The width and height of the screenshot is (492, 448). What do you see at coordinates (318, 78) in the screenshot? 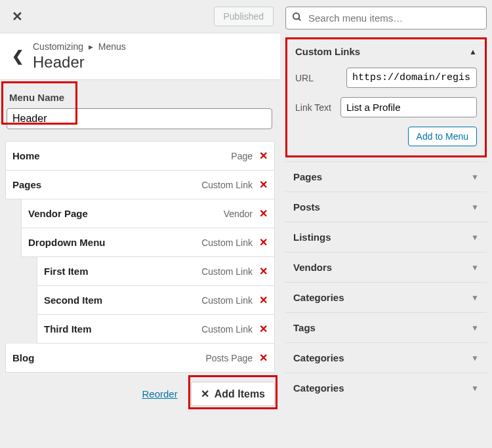
I see `url-label: URL` at bounding box center [318, 78].